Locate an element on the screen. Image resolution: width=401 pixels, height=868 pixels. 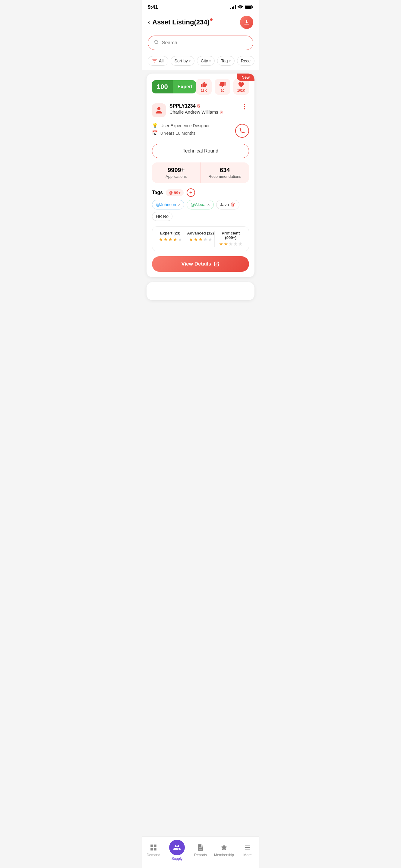
view-details-button: View Details is located at coordinates (201, 264).